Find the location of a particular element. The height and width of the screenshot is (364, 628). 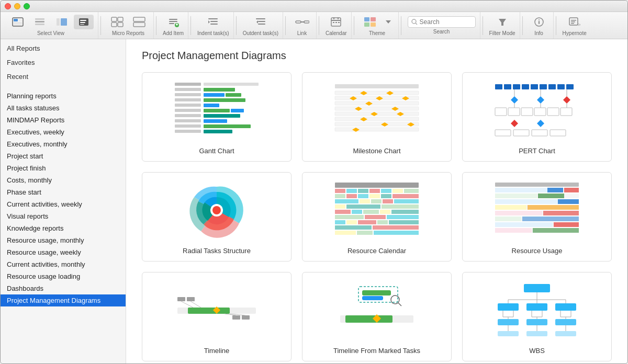

diagram-card-pert: PERT Chart is located at coordinates (537, 117).